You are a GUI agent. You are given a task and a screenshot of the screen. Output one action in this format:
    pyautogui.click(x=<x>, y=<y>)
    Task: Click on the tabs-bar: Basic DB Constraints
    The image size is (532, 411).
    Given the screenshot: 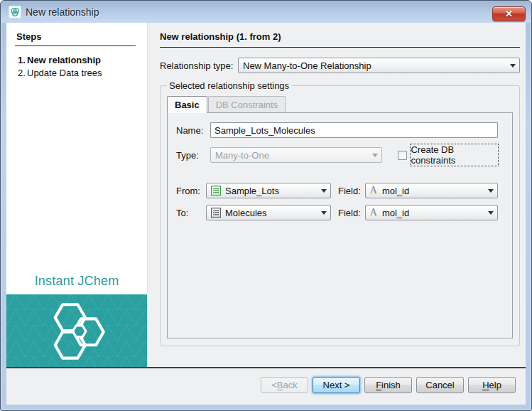 What is the action you would take?
    pyautogui.click(x=340, y=104)
    